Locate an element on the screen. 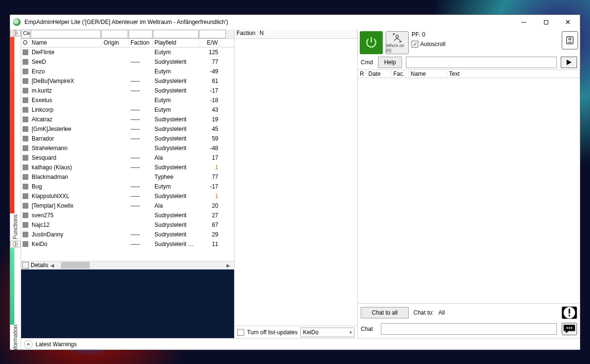 Image resolution: width=590 pixels, height=364 pixels. player-select: KeiDo ▾ is located at coordinates (327, 332).